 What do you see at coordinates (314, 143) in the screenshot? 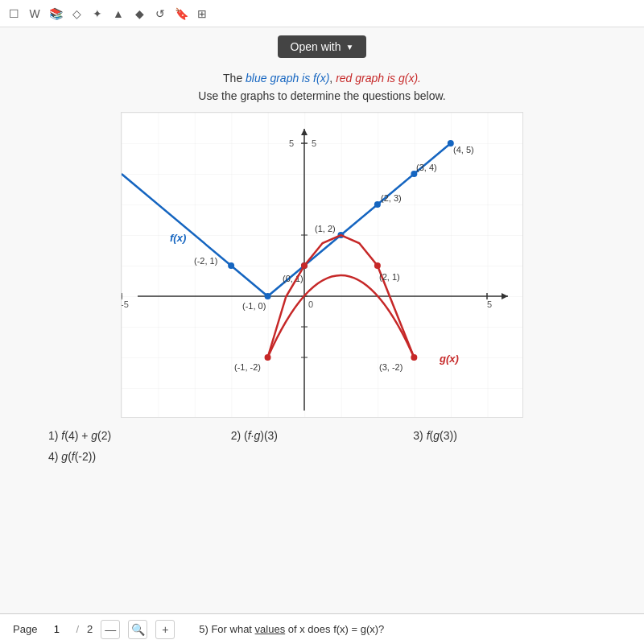
I see `y-label-5: 5` at bounding box center [314, 143].